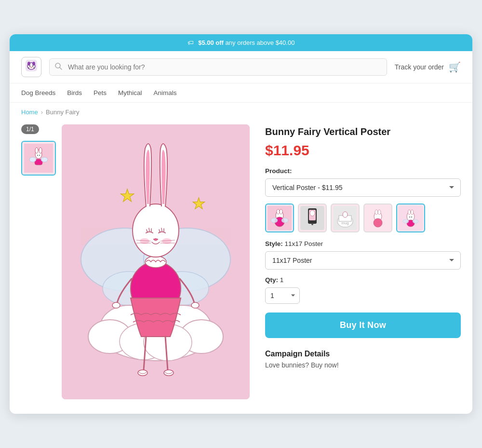  Describe the element at coordinates (260, 42) in the screenshot. I see `banner-text: any orders above $40.00` at that location.